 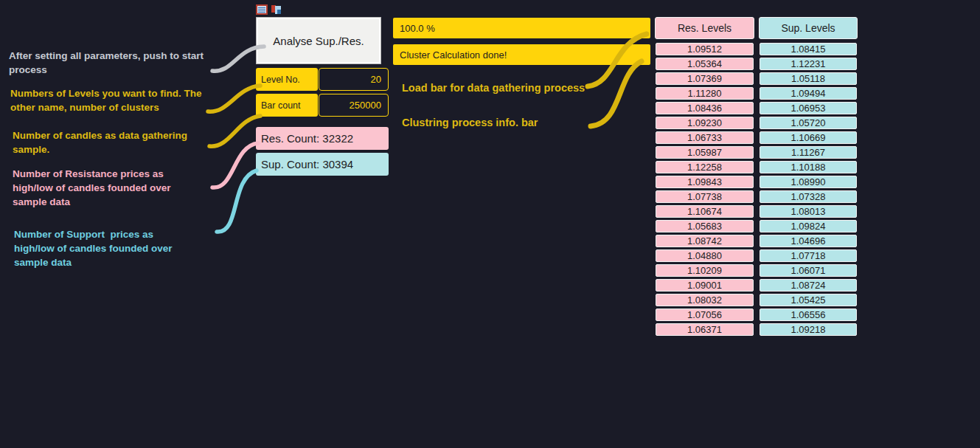 I want to click on arrow-note-to-clusterbar, so click(x=616, y=94).